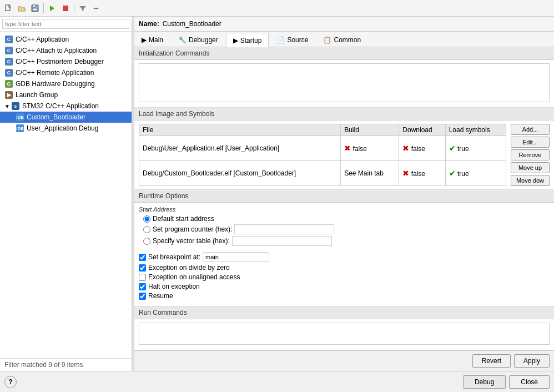 This screenshot has height=392, width=554. What do you see at coordinates (198, 40) in the screenshot?
I see `tab-debugger: 🔧 Debugger` at bounding box center [198, 40].